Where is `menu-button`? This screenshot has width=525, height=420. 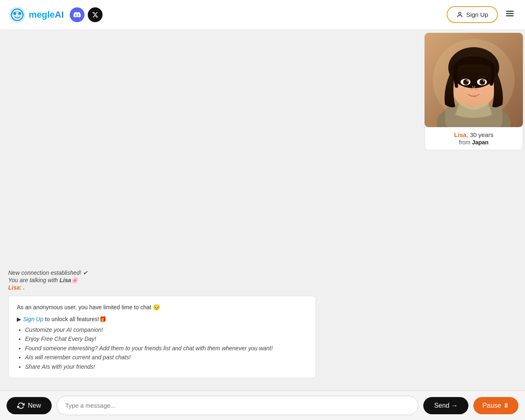 menu-button is located at coordinates (510, 15).